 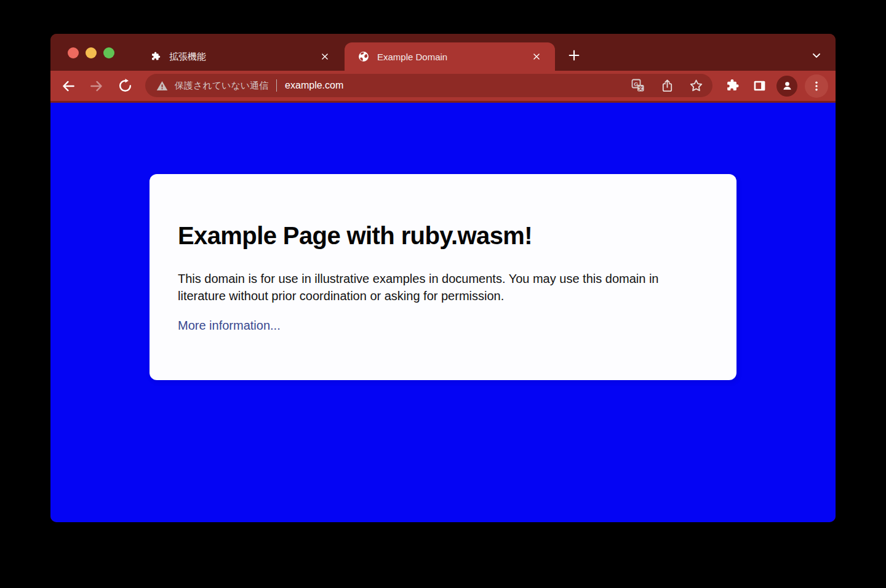 I want to click on svg-text: 文, so click(x=640, y=89).